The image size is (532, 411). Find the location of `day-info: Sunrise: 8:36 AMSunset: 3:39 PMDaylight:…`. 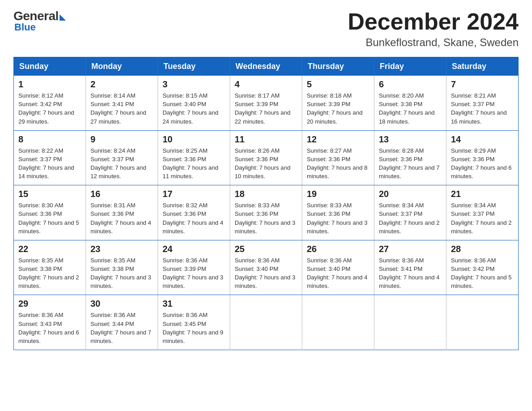

day-info: Sunrise: 8:36 AMSunset: 3:39 PMDaylight:… is located at coordinates (194, 273).